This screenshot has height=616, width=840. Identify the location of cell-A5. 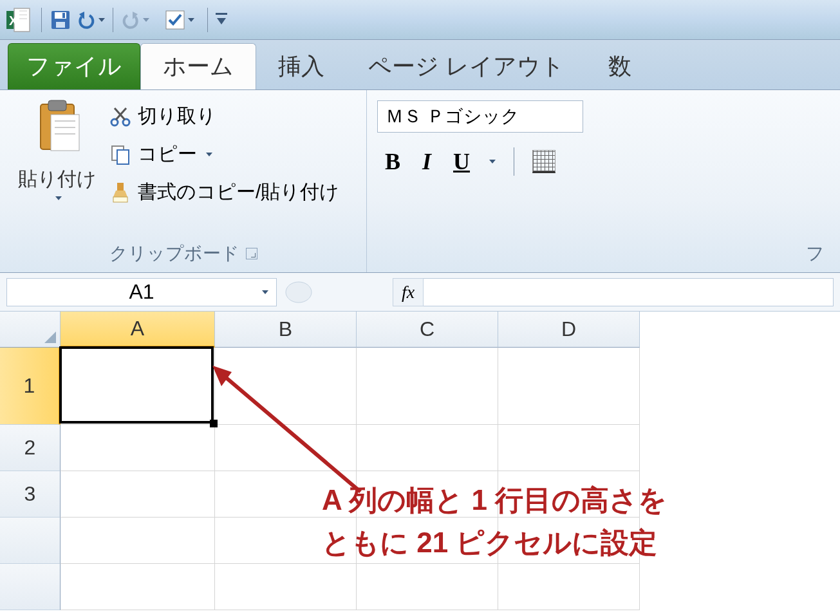
(138, 587).